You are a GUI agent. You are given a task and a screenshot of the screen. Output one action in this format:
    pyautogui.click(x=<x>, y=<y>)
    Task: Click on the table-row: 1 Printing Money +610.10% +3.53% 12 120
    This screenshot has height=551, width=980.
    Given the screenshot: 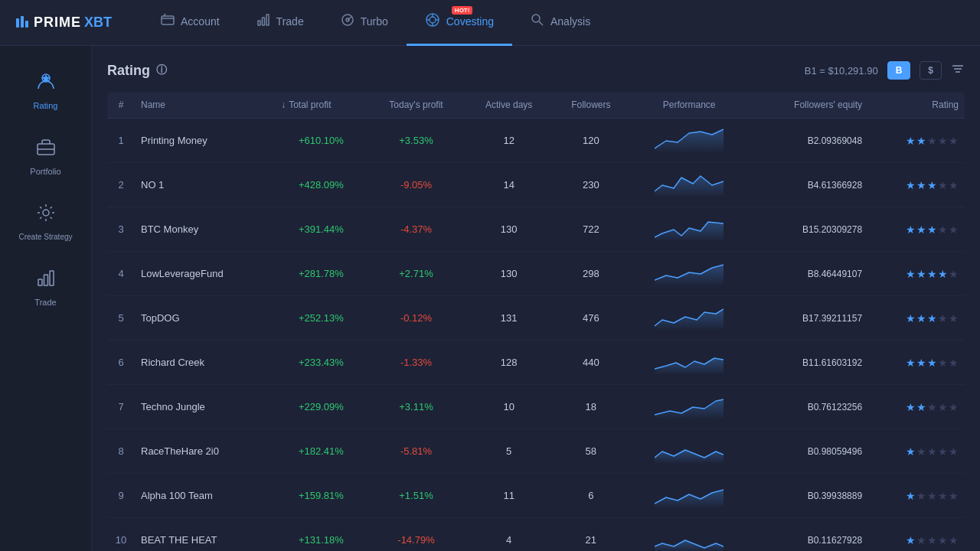 What is the action you would take?
    pyautogui.click(x=536, y=141)
    